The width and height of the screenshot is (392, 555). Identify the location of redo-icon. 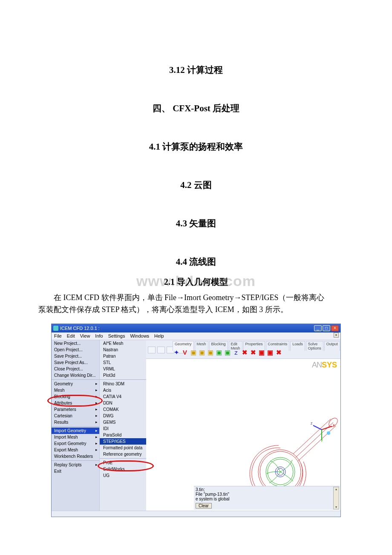
(161, 350).